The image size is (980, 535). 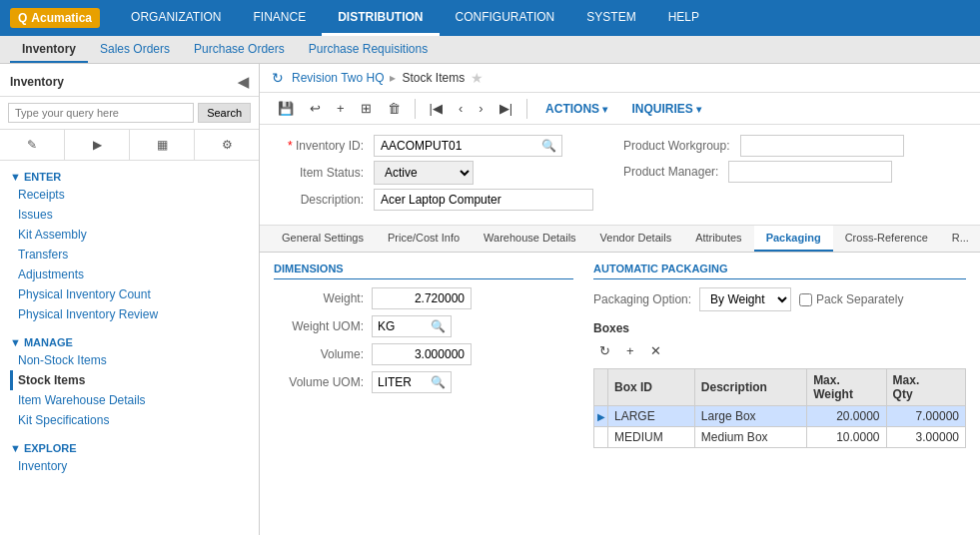 I want to click on sidebar-item-inventory: Inventory, so click(x=130, y=466).